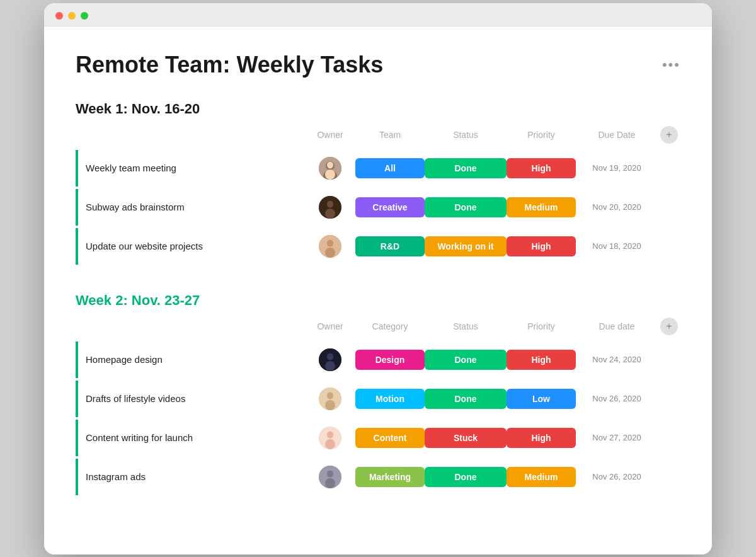  I want to click on category-badge-cell: Marketing, so click(390, 477).